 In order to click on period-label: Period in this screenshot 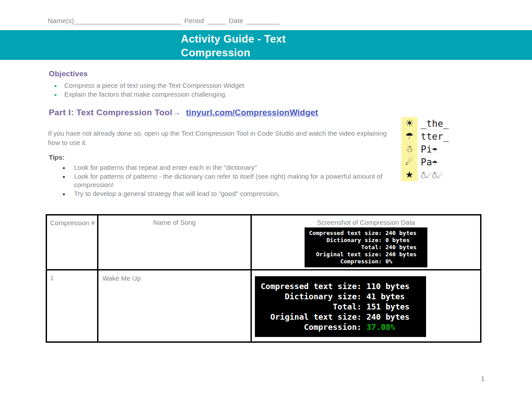, I will do `click(194, 20)`.